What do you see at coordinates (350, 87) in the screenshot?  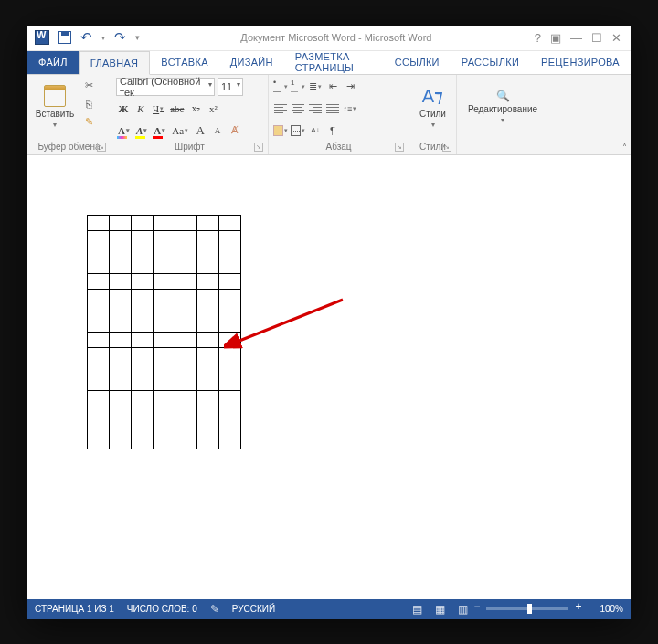 I see `increase-indent-button` at bounding box center [350, 87].